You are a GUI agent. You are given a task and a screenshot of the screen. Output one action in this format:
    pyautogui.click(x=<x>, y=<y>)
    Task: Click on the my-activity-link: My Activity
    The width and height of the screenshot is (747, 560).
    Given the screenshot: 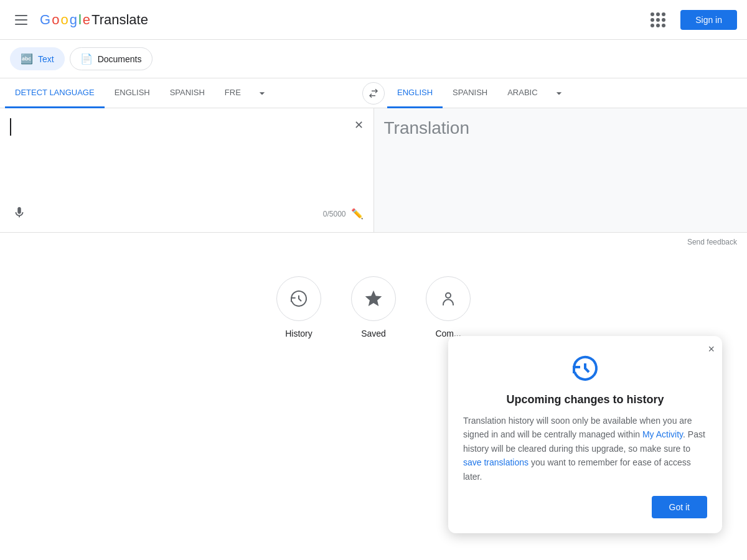 What is the action you would take?
    pyautogui.click(x=662, y=434)
    